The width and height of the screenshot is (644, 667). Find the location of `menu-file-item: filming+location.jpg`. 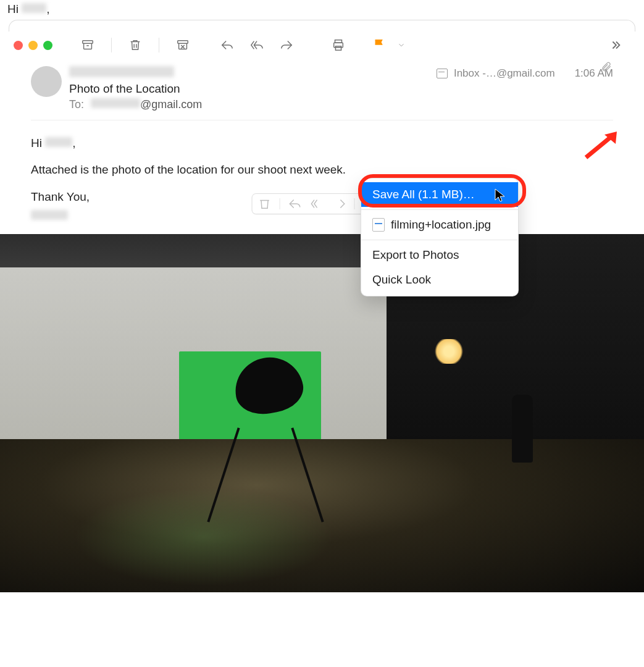

menu-file-item: filming+location.jpg is located at coordinates (440, 225).